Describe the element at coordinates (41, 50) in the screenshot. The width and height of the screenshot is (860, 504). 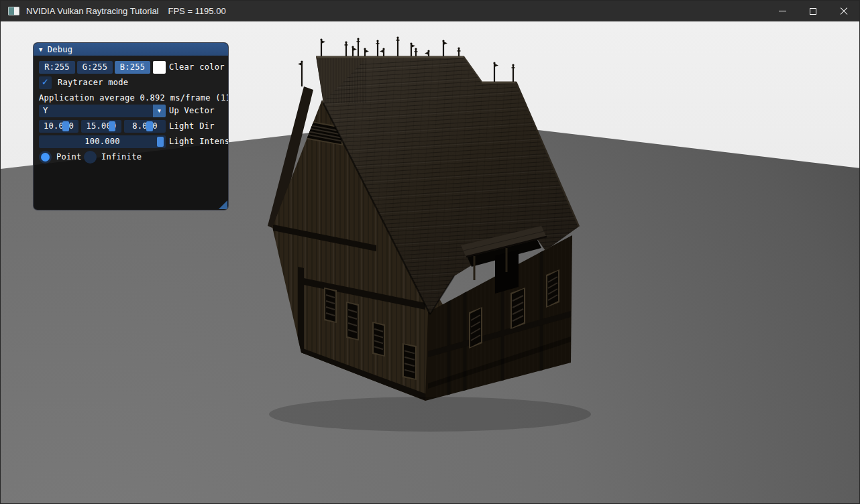
I see `collapse-arrow-icon: ▼` at that location.